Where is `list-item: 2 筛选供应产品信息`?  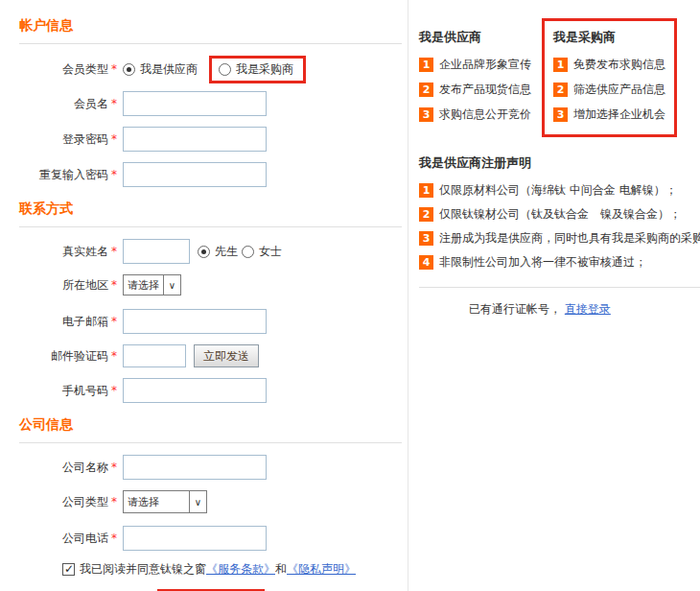
list-item: 2 筛选供应产品信息 is located at coordinates (610, 90).